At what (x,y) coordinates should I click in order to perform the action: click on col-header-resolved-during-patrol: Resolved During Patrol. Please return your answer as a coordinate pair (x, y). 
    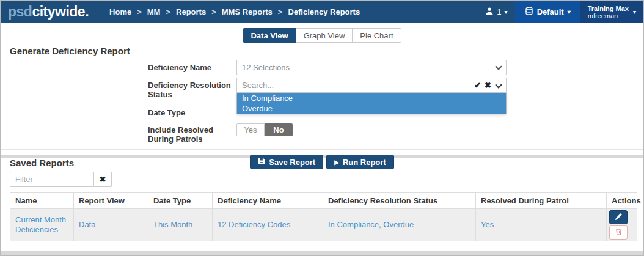
    Looking at the image, I should click on (541, 201).